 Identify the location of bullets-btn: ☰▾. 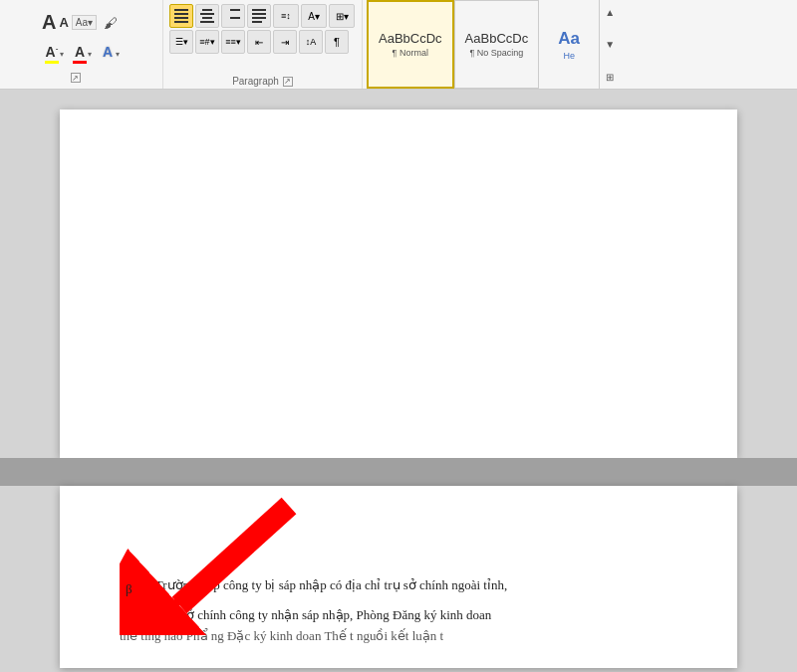
(181, 42).